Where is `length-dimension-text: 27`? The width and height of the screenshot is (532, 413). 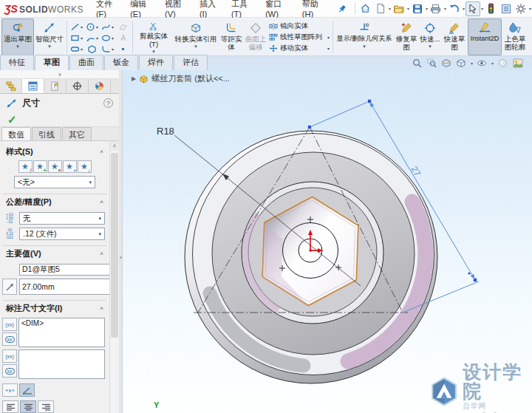
length-dimension-text: 27 is located at coordinates (415, 171).